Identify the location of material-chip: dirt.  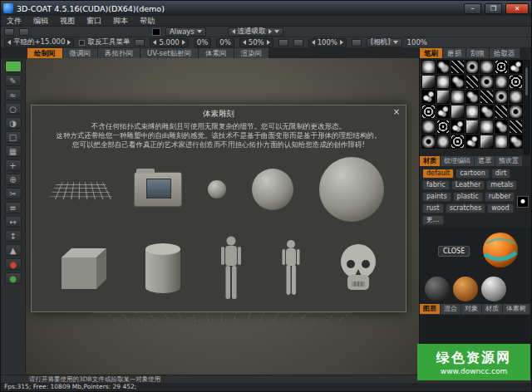
(501, 174).